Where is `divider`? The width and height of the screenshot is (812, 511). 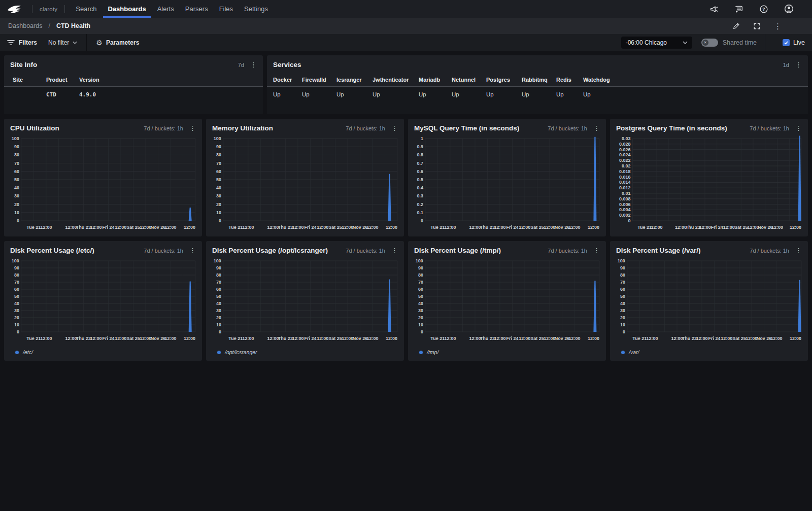 divider is located at coordinates (765, 43).